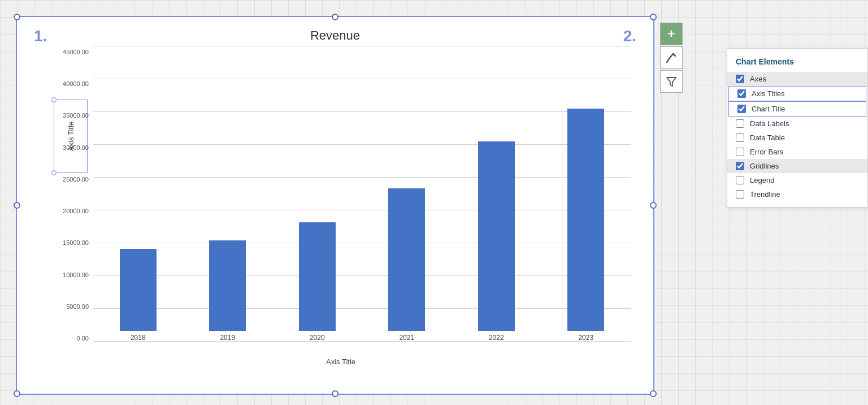 This screenshot has height=405, width=868. Describe the element at coordinates (17, 17) in the screenshot. I see `handle-top-left` at that location.